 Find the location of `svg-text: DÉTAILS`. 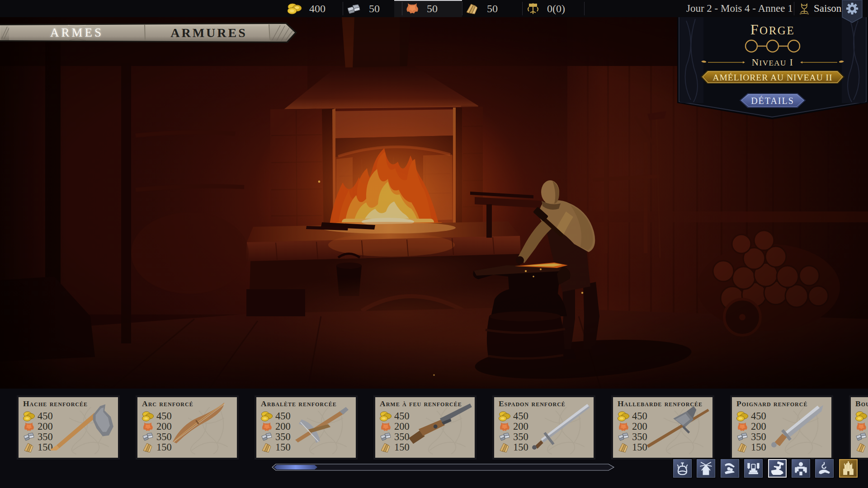

svg-text: DÉTAILS is located at coordinates (773, 101).